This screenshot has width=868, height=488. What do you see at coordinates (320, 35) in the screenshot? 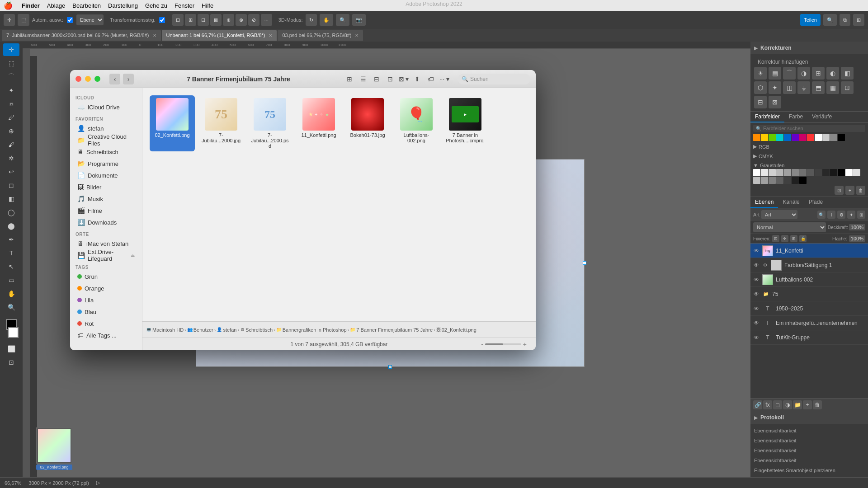
I see `doc-tab-2: 03.psd bei 66,7% (75, RGB/8#) ✕` at bounding box center [320, 35].